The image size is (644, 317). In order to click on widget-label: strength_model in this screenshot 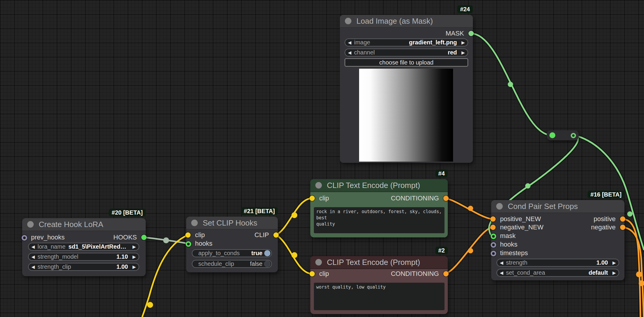, I will do `click(58, 257)`.